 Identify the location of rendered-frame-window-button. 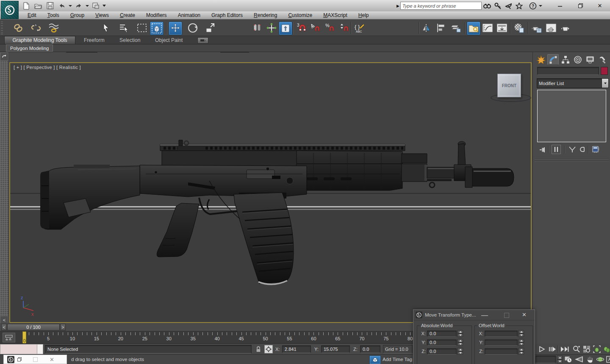
(551, 28).